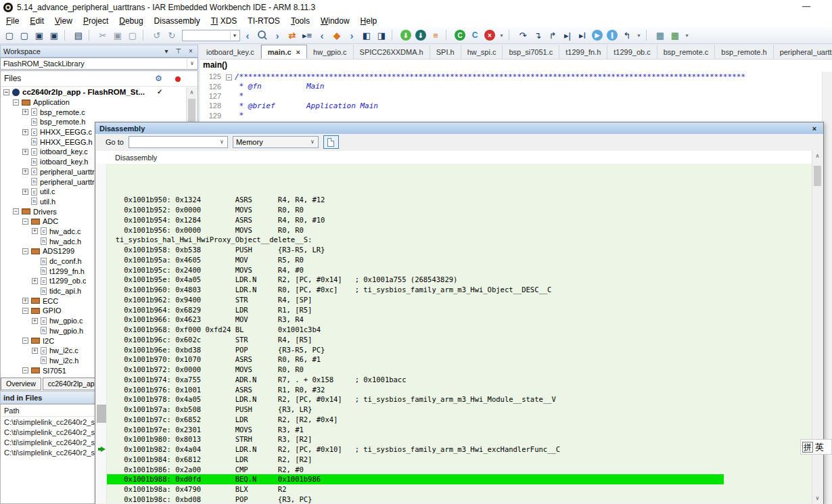 This screenshot has width=832, height=504. Describe the element at coordinates (230, 76) in the screenshot. I see `fold-toggle: −` at that location.